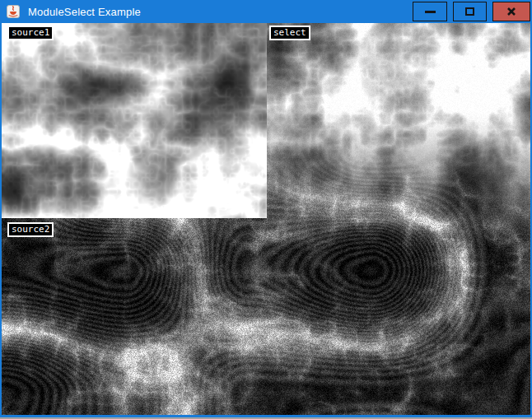 The image size is (532, 419). What do you see at coordinates (84, 12) in the screenshot?
I see `window-title: ModuleSelect Example` at bounding box center [84, 12].